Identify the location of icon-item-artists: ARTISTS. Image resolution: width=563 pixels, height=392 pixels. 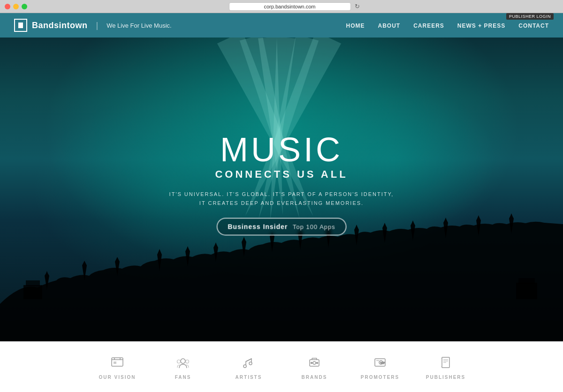
(249, 367).